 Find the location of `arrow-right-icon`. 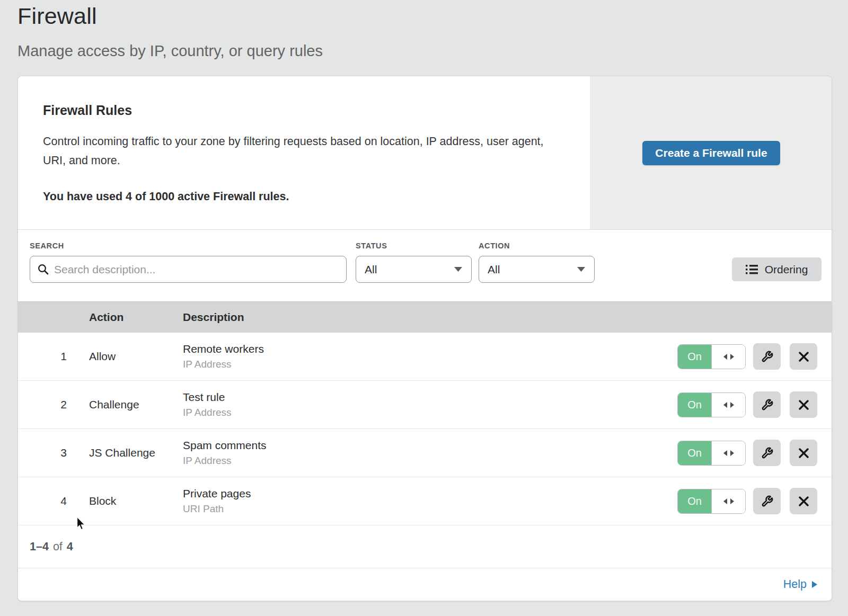

arrow-right-icon is located at coordinates (815, 585).